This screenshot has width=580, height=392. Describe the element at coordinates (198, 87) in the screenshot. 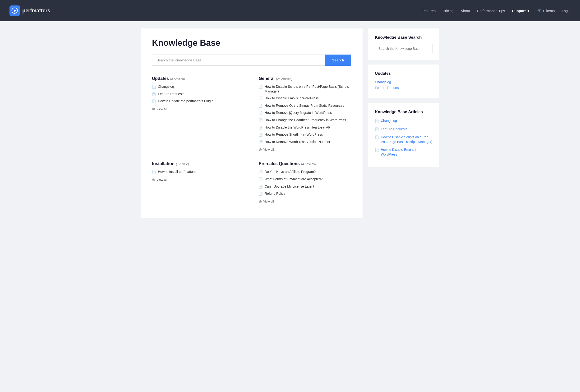

I see `list-item: 📄 Changelog` at that location.